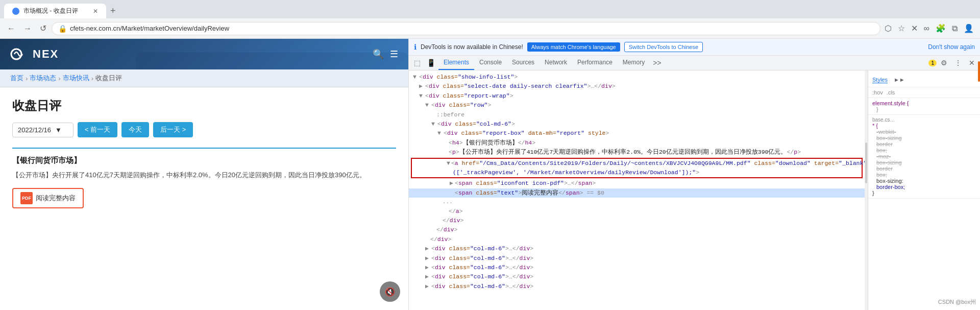 The image size is (980, 310). I want to click on back-button: ←, so click(11, 29).